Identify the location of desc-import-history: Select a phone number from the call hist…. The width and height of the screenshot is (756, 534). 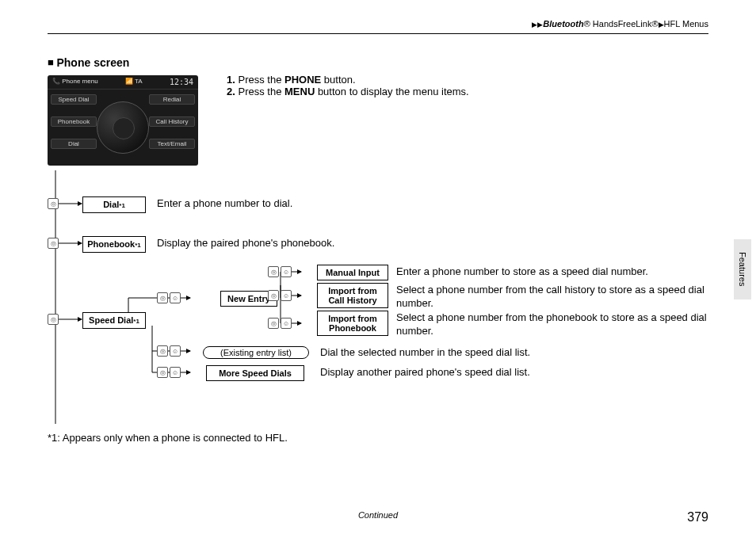
(555, 297).